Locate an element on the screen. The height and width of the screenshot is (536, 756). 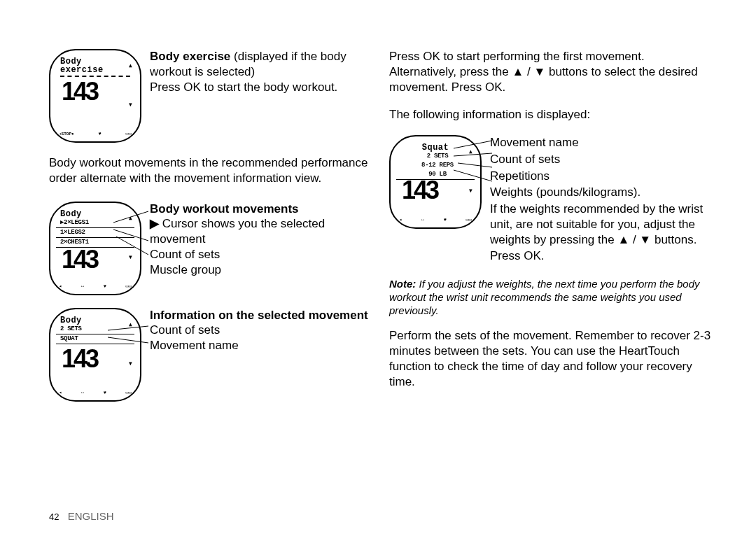
device-bottom-row: ◂STOP● ♥ ▭▭ is located at coordinates (95, 134).